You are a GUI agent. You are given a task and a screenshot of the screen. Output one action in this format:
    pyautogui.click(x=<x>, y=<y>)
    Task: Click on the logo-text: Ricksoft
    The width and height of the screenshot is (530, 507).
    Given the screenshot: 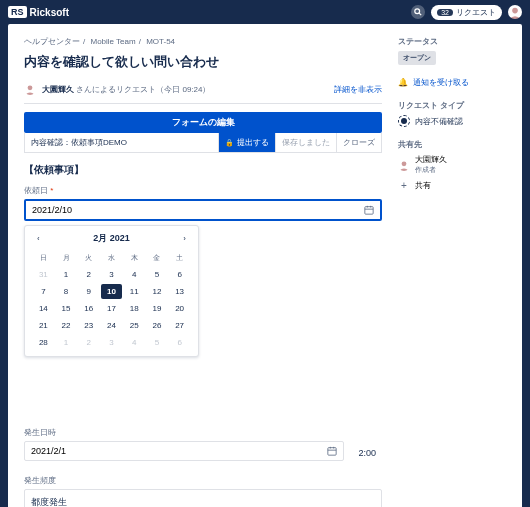 What is the action you would take?
    pyautogui.click(x=50, y=12)
    